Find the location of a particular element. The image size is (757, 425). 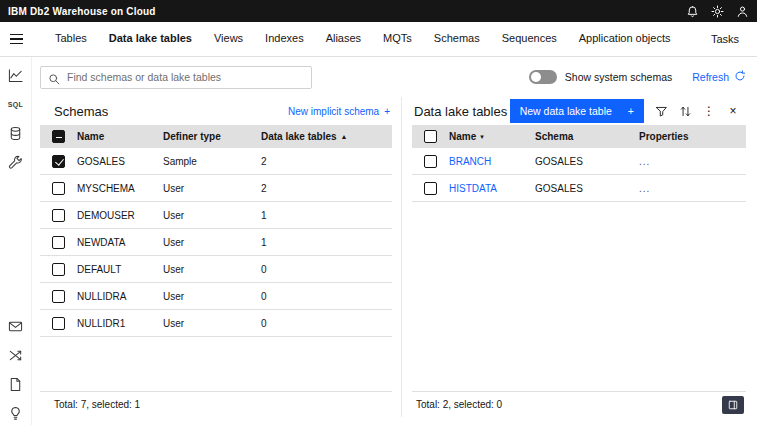

tab-sequences: Sequences is located at coordinates (530, 39).